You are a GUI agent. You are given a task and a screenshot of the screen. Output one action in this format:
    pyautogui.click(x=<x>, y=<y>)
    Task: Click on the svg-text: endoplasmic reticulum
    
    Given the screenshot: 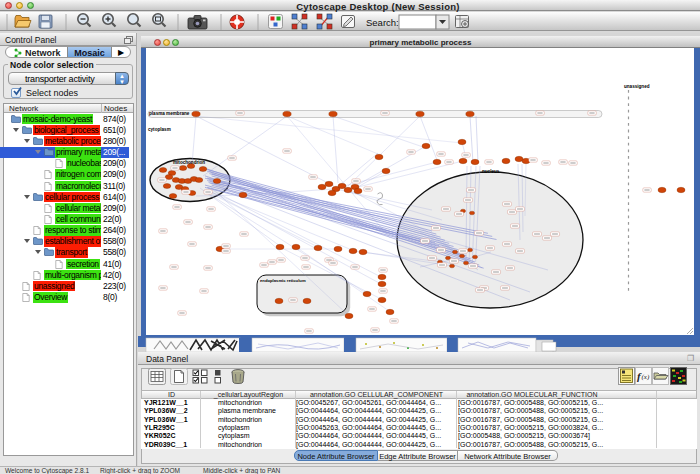 What is the action you would take?
    pyautogui.click(x=283, y=280)
    